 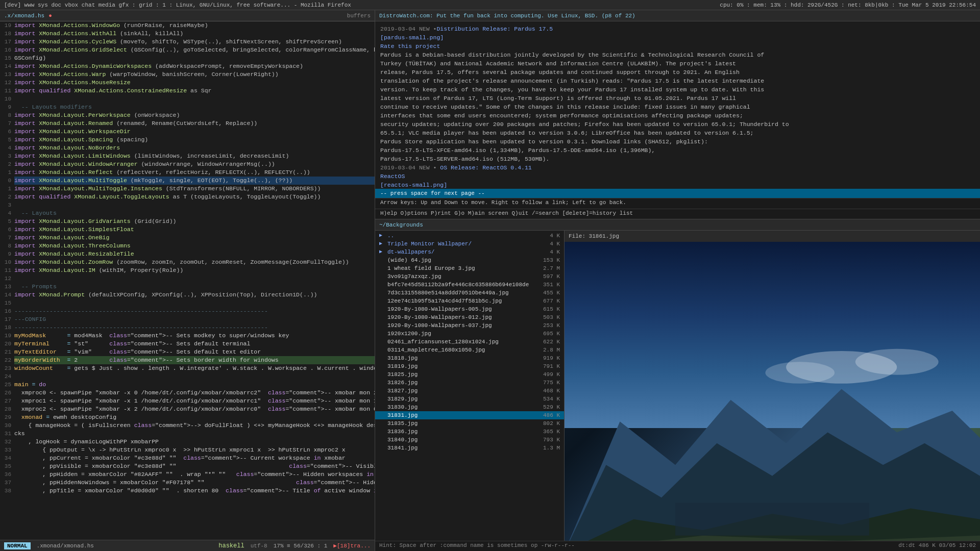 What do you see at coordinates (187, 230) in the screenshot?
I see `code-line: 6 import XMonad.Layout.SimplestFloat` at bounding box center [187, 230].